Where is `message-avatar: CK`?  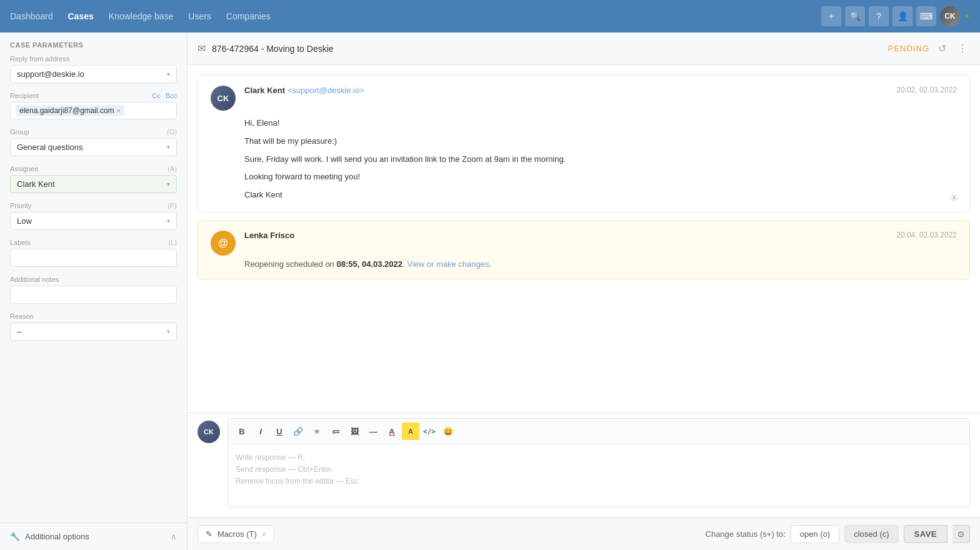 message-avatar: CK is located at coordinates (223, 98).